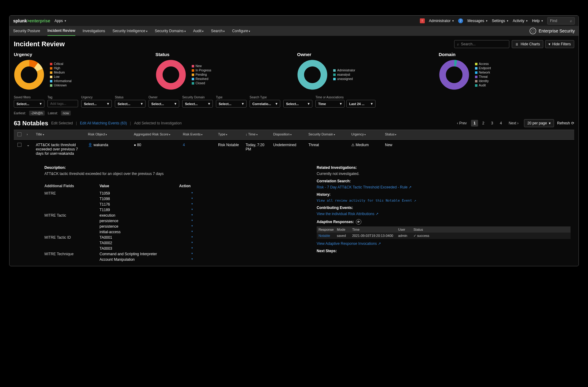 Image resolution: width=588 pixels, height=387 pixels. I want to click on field-value: TA0003, so click(139, 249).